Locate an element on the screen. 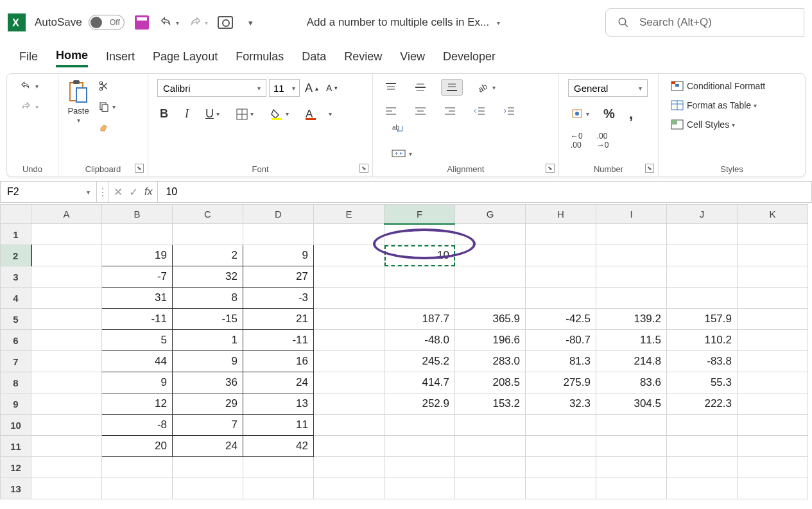 Image resolution: width=812 pixels, height=509 pixels. cell-A2 is located at coordinates (67, 255).